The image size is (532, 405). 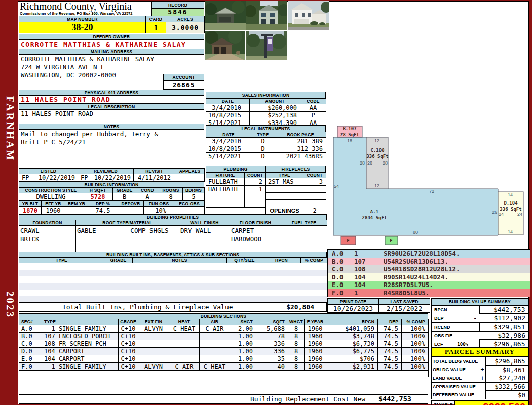 What do you see at coordinates (185, 28) in the screenshot?
I see `acres-value: 3.0000` at bounding box center [185, 28].